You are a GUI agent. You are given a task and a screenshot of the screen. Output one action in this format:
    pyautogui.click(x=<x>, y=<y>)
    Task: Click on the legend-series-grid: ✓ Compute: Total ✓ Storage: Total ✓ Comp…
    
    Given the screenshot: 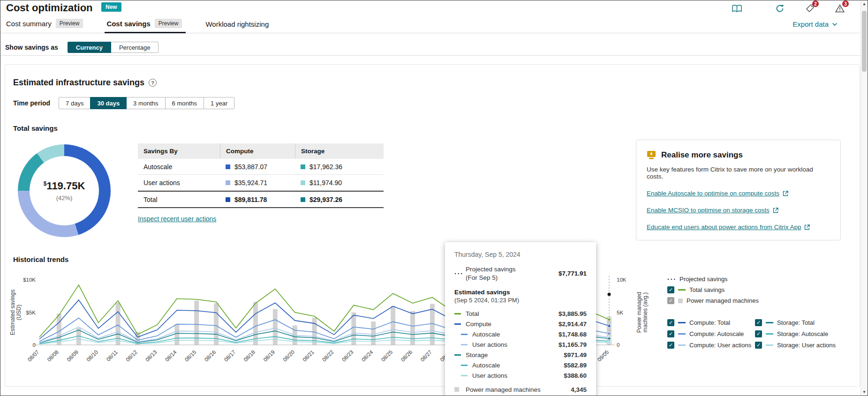 What is the action you would take?
    pyautogui.click(x=761, y=334)
    